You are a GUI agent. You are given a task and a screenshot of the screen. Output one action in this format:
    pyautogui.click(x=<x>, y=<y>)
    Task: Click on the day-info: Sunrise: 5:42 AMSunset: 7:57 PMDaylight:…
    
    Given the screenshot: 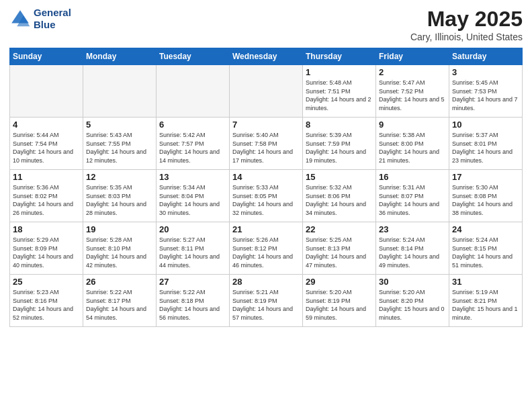 What is the action you would take?
    pyautogui.click(x=193, y=148)
    